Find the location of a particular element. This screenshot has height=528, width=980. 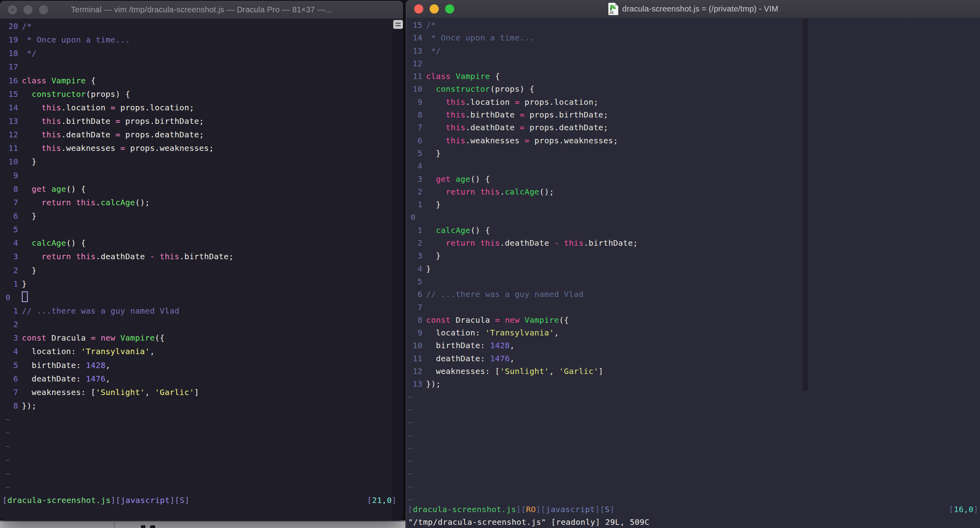

code-line: 13 */ is located at coordinates (693, 51).